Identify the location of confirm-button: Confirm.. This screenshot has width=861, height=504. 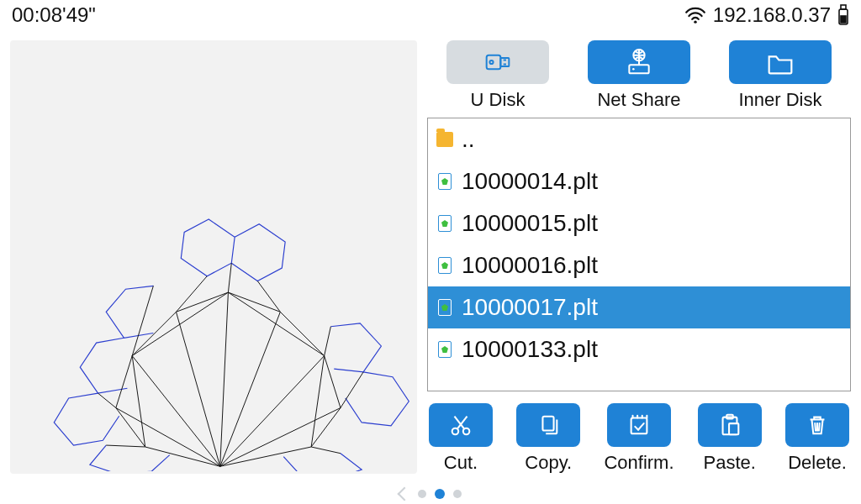
(639, 438).